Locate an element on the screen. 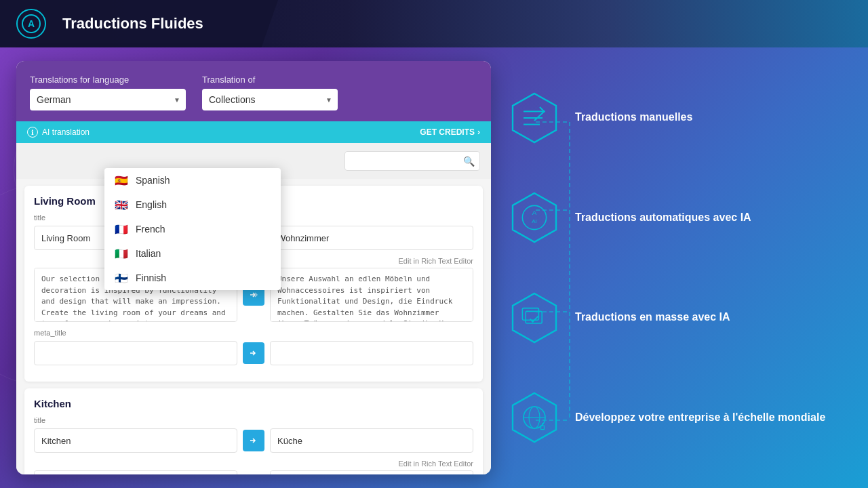 The width and height of the screenshot is (868, 488). flag-finnish-icon: 🇫🇮 is located at coordinates (121, 278).